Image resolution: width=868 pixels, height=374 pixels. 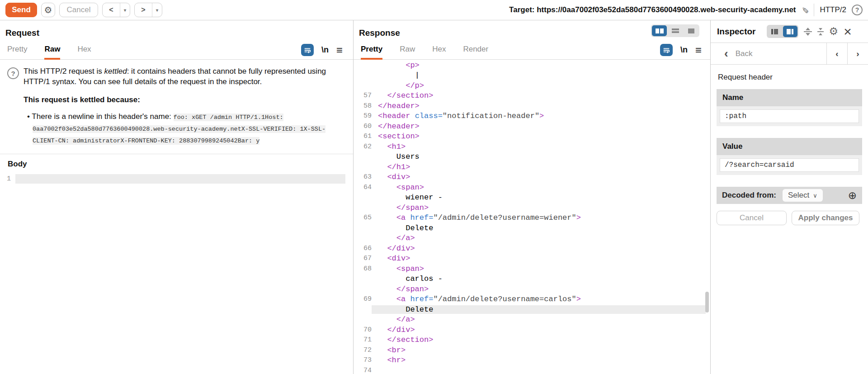 I want to click on code-line: 59<header class="notification-header">, so click(x=532, y=117).